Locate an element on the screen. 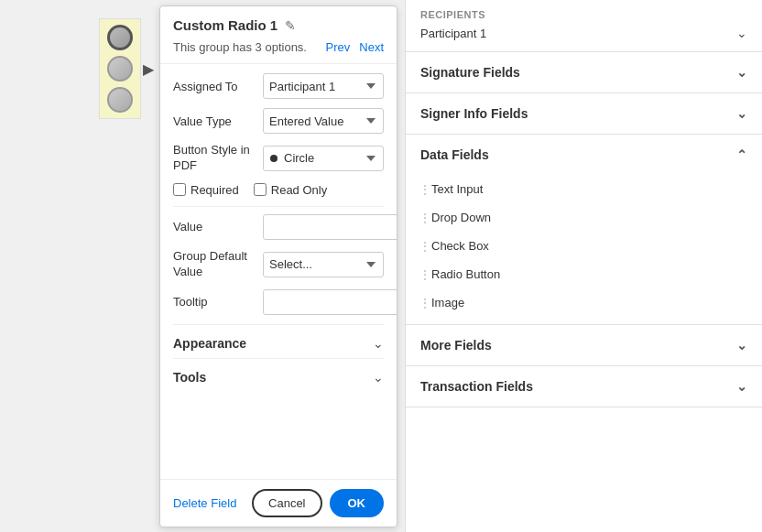 The width and height of the screenshot is (762, 532). data-field-image: Image is located at coordinates (584, 302).